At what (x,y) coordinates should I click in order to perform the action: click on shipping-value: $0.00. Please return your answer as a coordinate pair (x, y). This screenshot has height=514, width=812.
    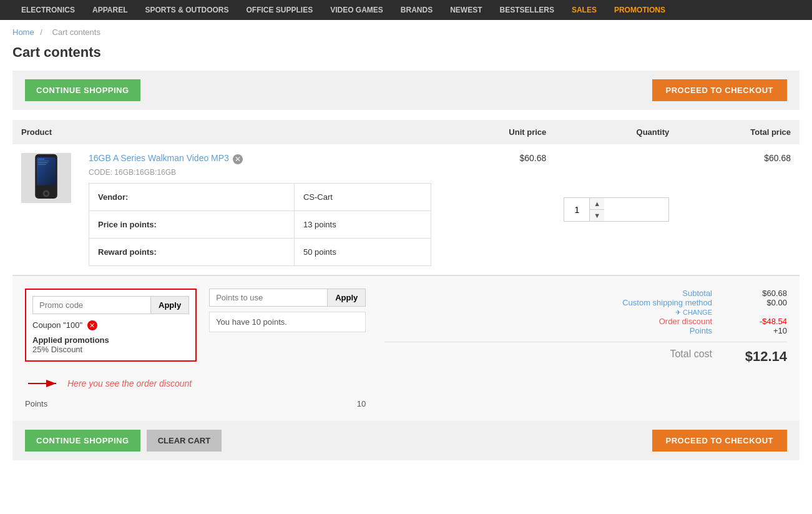
    Looking at the image, I should click on (762, 307).